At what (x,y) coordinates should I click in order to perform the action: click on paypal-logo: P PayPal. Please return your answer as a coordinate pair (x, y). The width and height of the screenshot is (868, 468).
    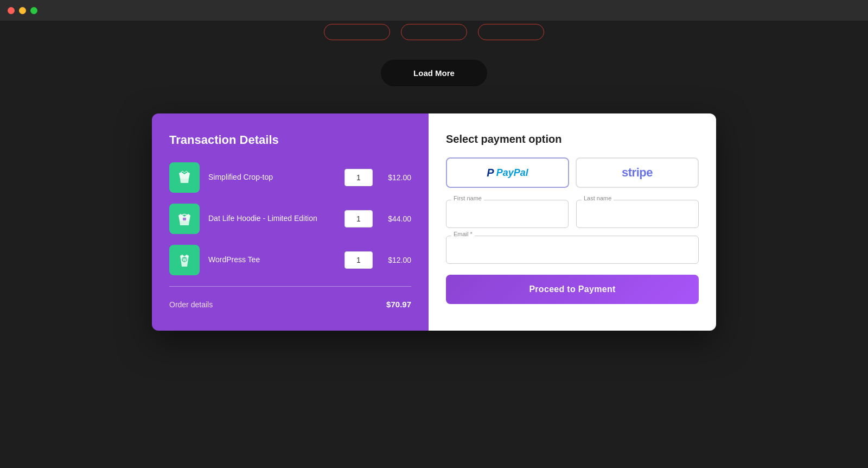
    Looking at the image, I should click on (507, 173).